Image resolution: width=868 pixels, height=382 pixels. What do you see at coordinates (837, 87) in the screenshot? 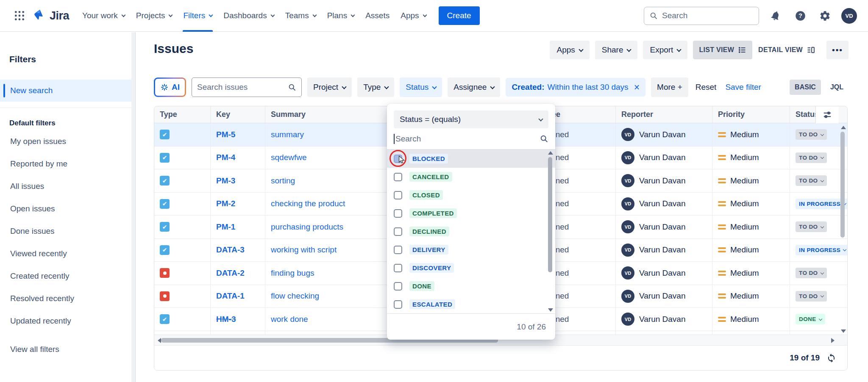
I see `jql-mode-tab: JQL` at bounding box center [837, 87].